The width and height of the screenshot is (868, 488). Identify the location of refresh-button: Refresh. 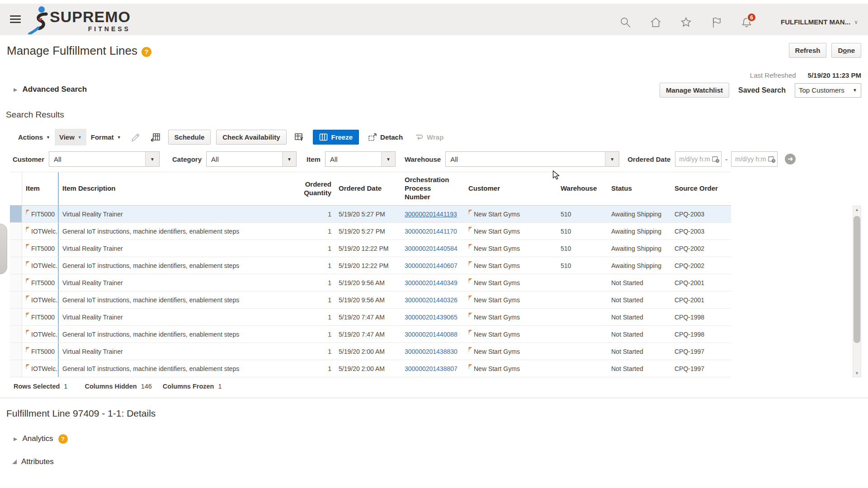
(808, 51).